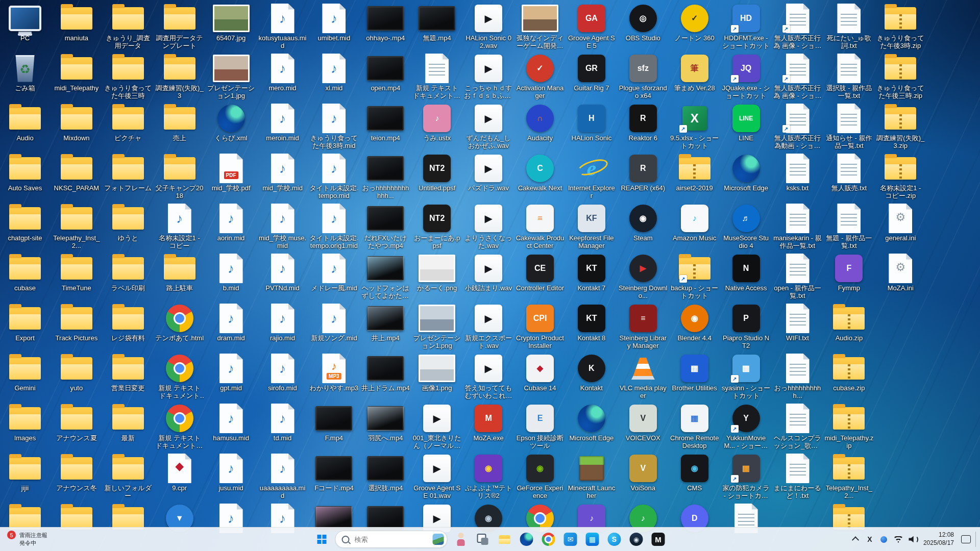 The height and width of the screenshot is (551, 980). Describe the element at coordinates (540, 227) in the screenshot. I see `desktop-icon: ≡Cakewalk Product Center` at that location.